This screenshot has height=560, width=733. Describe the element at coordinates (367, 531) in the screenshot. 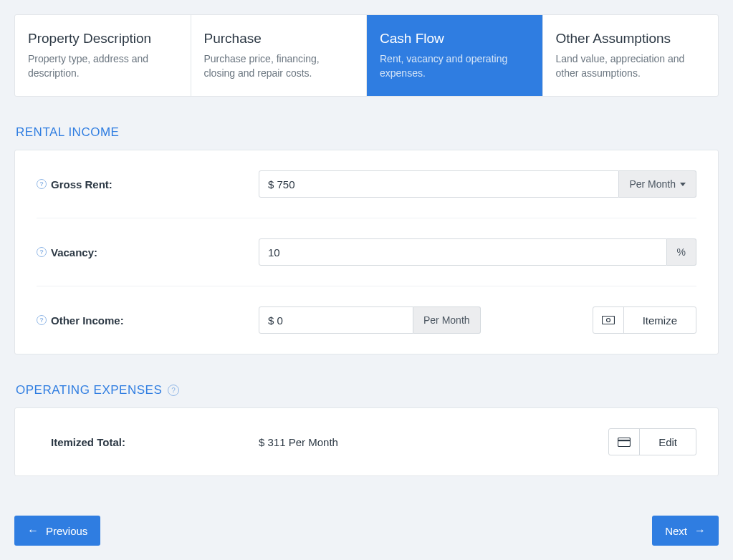

I see `footer-nav: ← Previous Next →` at that location.